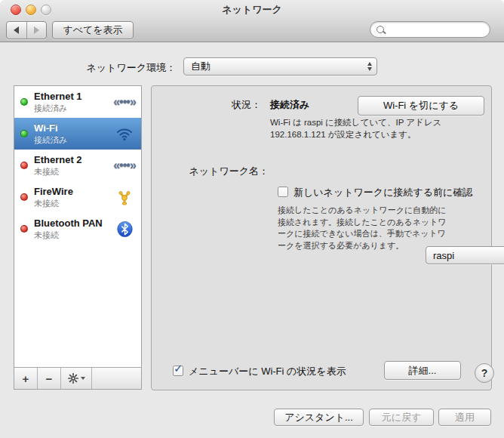 The image size is (504, 438). Describe the element at coordinates (201, 66) in the screenshot. I see `network-location-value: 自動` at that location.